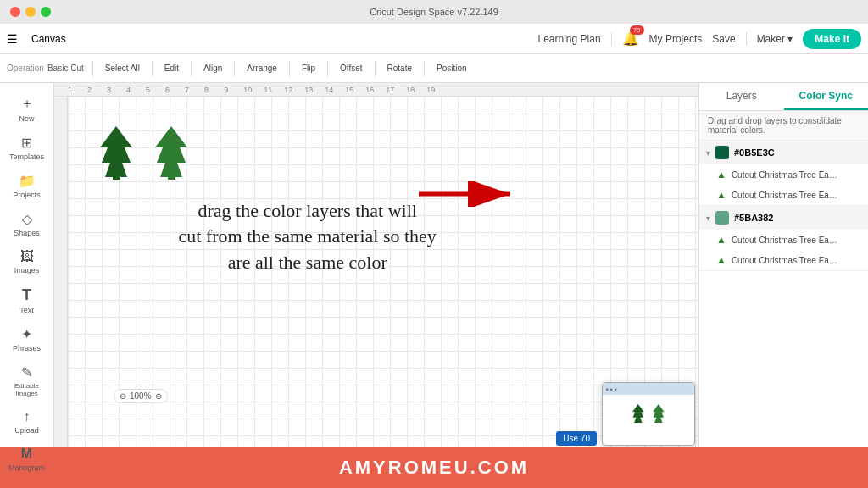  I want to click on sidebar-item-upload: ↑ Upload, so click(27, 422).